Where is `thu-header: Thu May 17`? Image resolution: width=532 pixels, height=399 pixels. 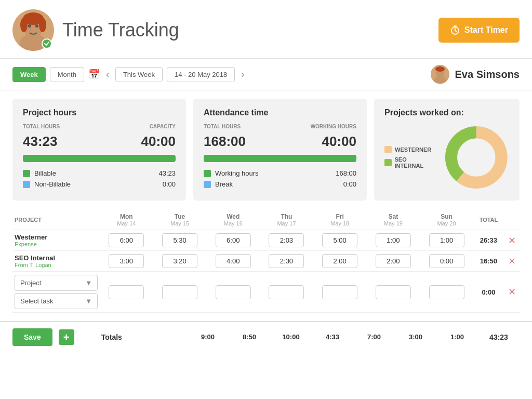 thu-header: Thu May 17 is located at coordinates (287, 219).